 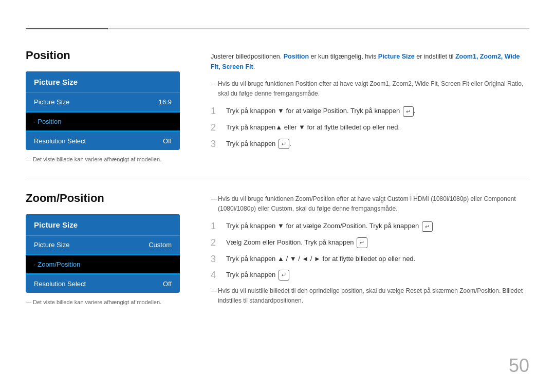 I want to click on position-title: Position, so click(x=108, y=55).